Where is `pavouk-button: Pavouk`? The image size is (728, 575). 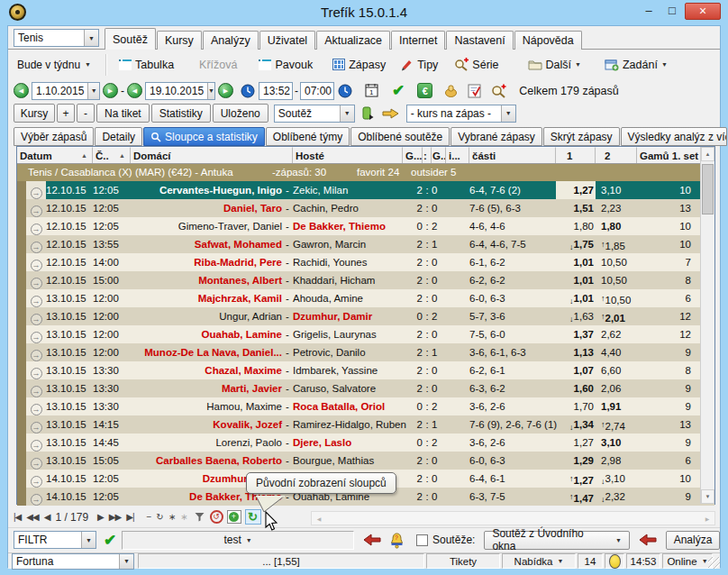
pavouk-button: Pavouk is located at coordinates (286, 65).